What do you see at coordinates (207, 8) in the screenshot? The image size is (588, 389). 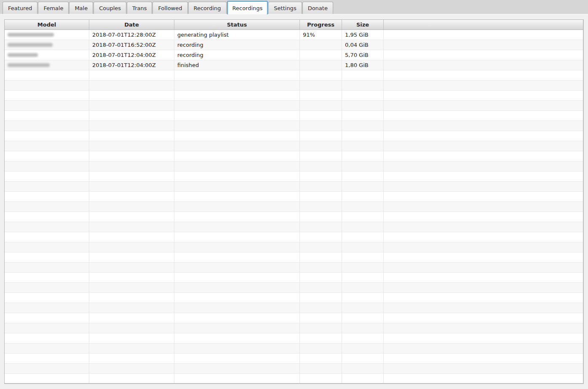 I see `tab-recording: Recording` at bounding box center [207, 8].